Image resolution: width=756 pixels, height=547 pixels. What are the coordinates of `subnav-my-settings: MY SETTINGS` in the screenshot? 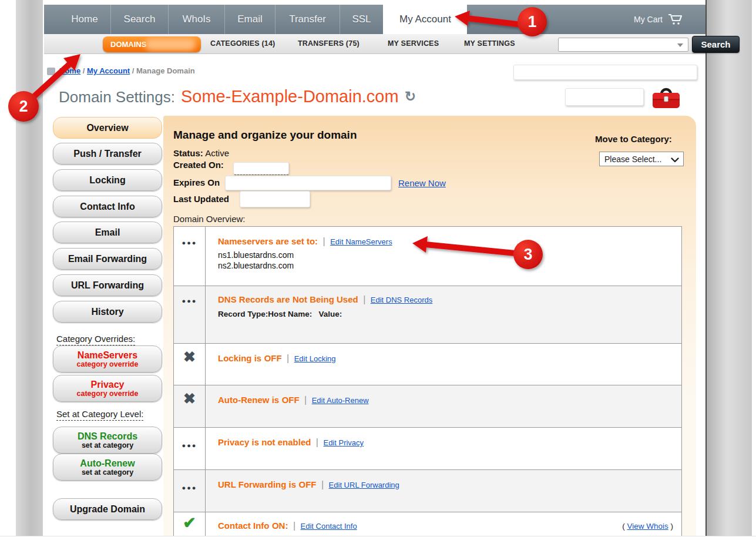 It's located at (490, 43).